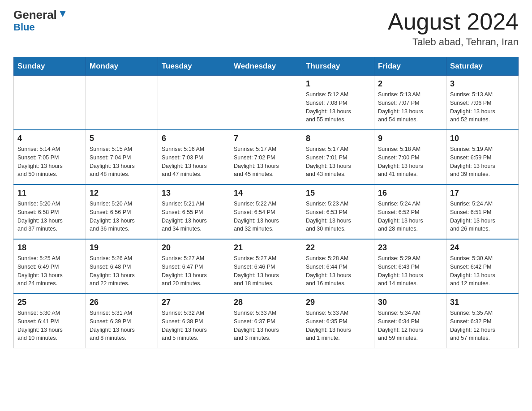  Describe the element at coordinates (194, 271) in the screenshot. I see `day-info: Sunrise: 5:27 AMSunset: 6:47 PMDaylight:…` at that location.